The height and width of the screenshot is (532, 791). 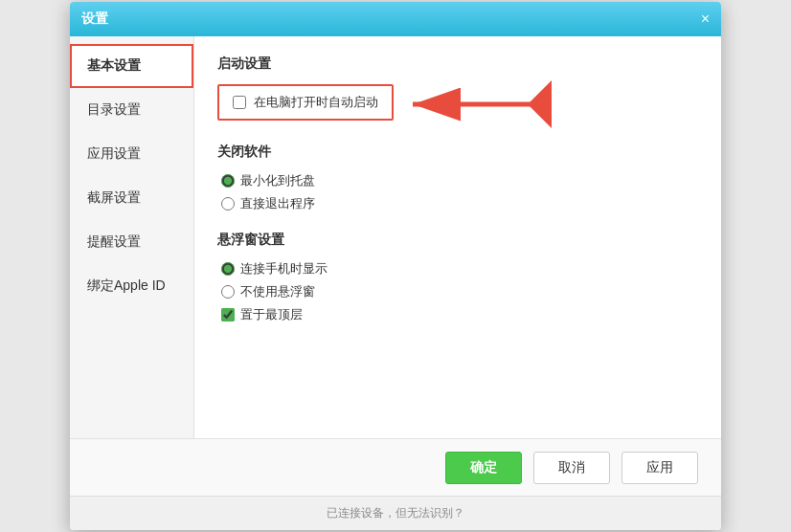 What do you see at coordinates (239, 102) in the screenshot?
I see `auto-start-checkbox` at bounding box center [239, 102].